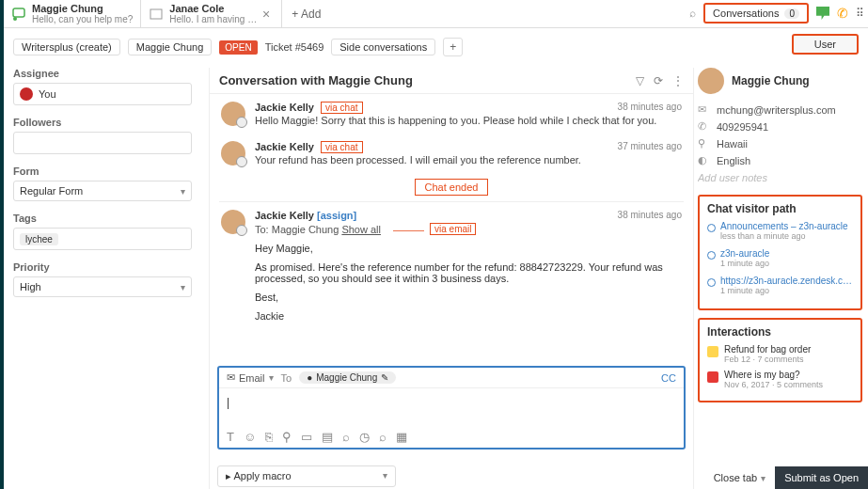  I want to click on user-phone: 409295941, so click(743, 127).